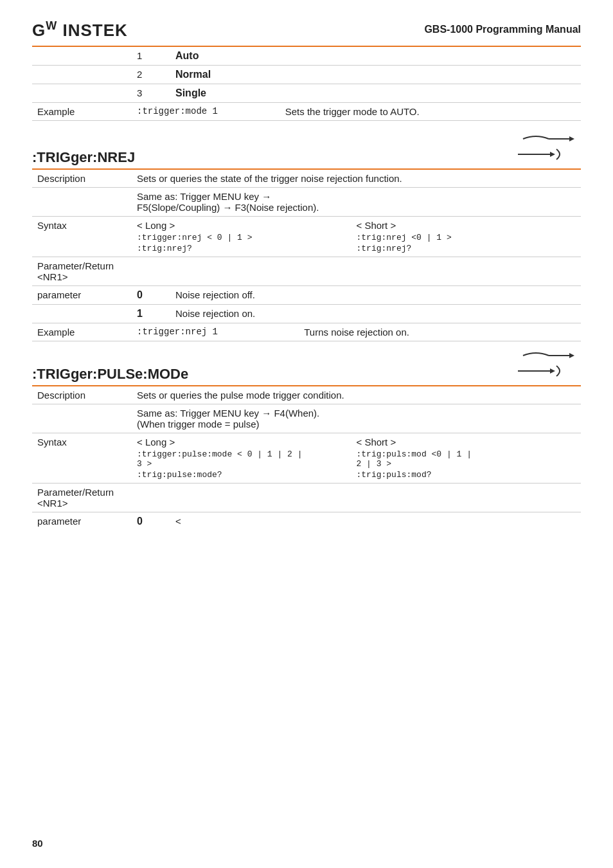 The height and width of the screenshot is (868, 613). I want to click on pulse-long-cmd1: :trigger:pulse:mode < 0 | 1 | 2 |3 >, so click(247, 459).